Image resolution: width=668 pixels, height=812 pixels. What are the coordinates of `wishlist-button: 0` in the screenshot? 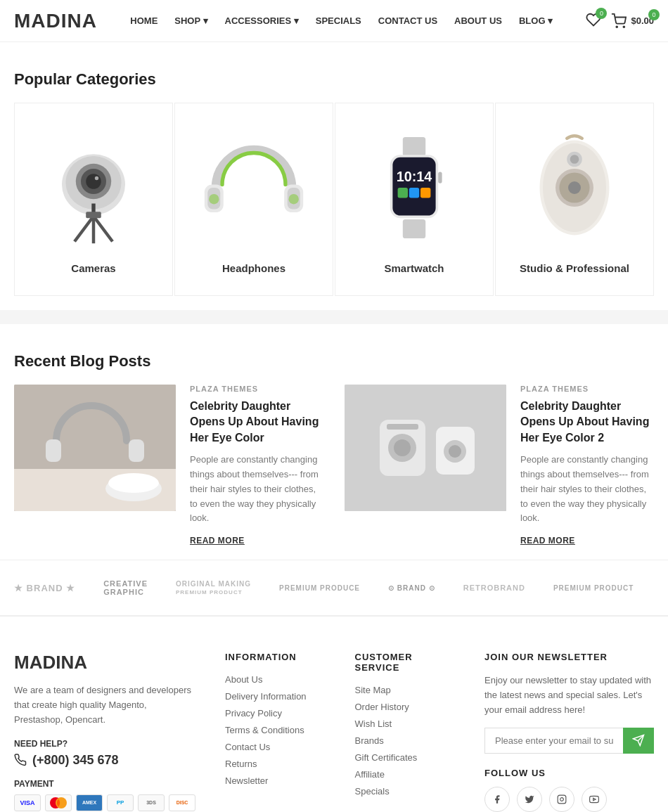 It's located at (593, 21).